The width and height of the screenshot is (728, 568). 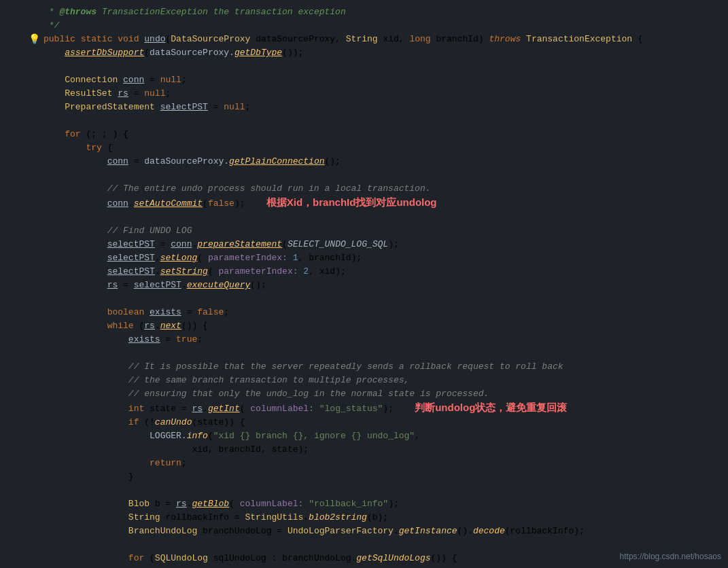 What do you see at coordinates (385, 367) in the screenshot?
I see `code-content: // It is possible that the server repeat…` at bounding box center [385, 367].